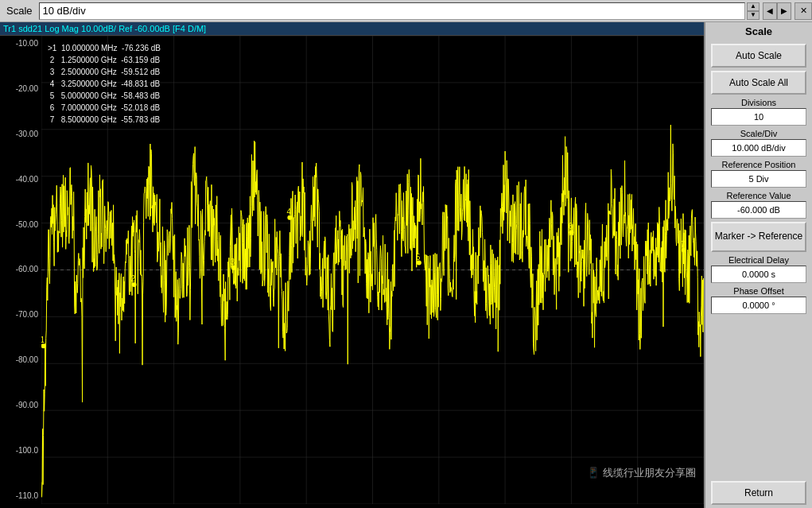 The height and width of the screenshot is (508, 812). I want to click on divisions-value: 10, so click(759, 117).